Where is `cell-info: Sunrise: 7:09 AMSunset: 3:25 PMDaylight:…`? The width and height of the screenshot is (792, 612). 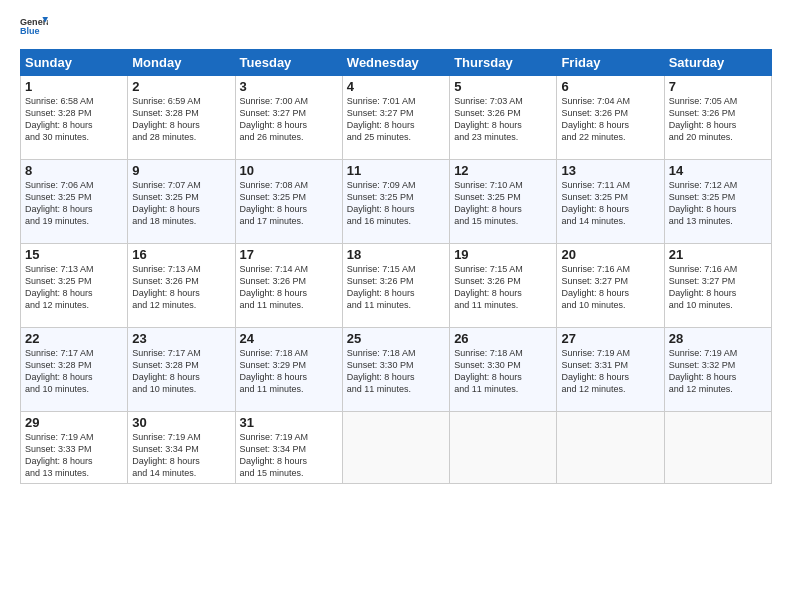
cell-info: Sunrise: 7:09 AMSunset: 3:25 PMDaylight:… is located at coordinates (396, 204).